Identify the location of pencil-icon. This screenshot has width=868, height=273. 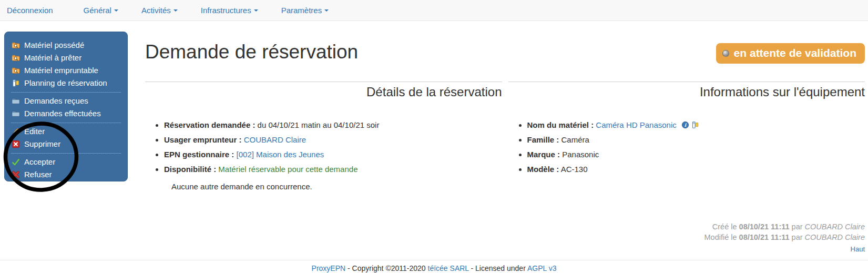
(16, 132).